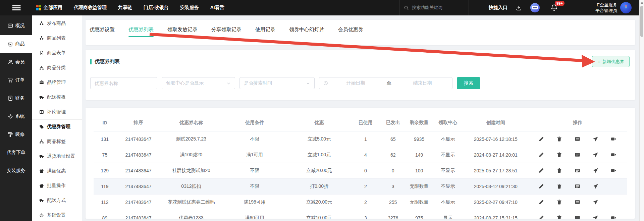 The image size is (644, 221). Describe the element at coordinates (57, 215) in the screenshot. I see `submenu-item-13: 基础设置` at that location.